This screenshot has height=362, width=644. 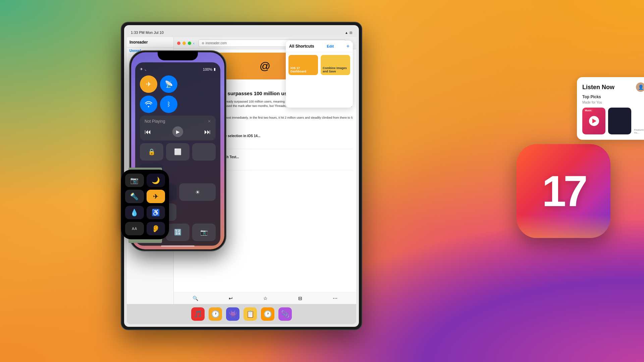 I want to click on ios17-wave-decoration, so click(x=564, y=226).